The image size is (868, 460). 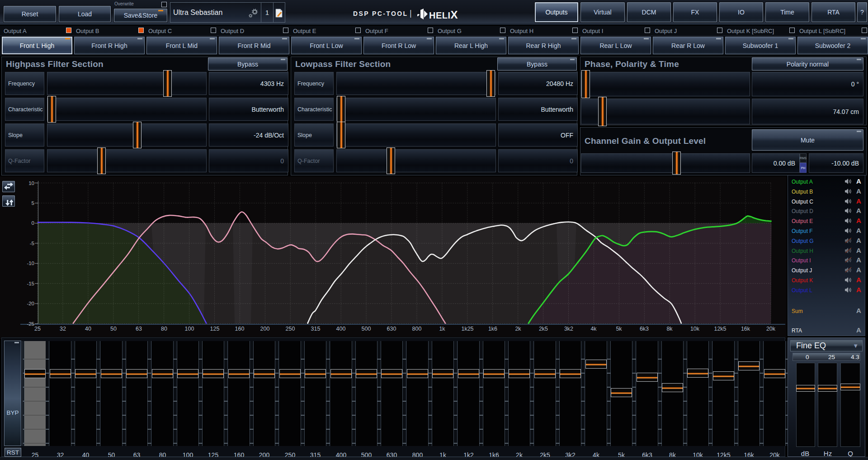 I want to click on svg-text: 200, so click(x=265, y=329).